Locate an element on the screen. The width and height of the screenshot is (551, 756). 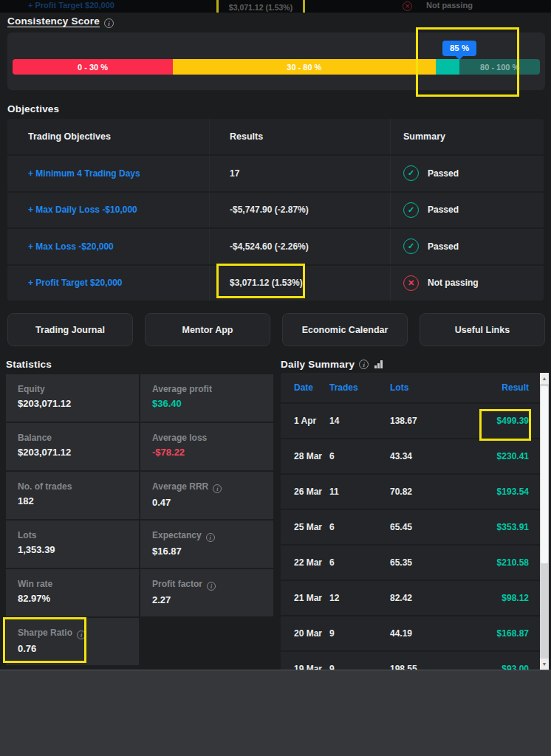
daily-row-20-mar: 20 Mar 9 44.19 $168.87 is located at coordinates (415, 633).